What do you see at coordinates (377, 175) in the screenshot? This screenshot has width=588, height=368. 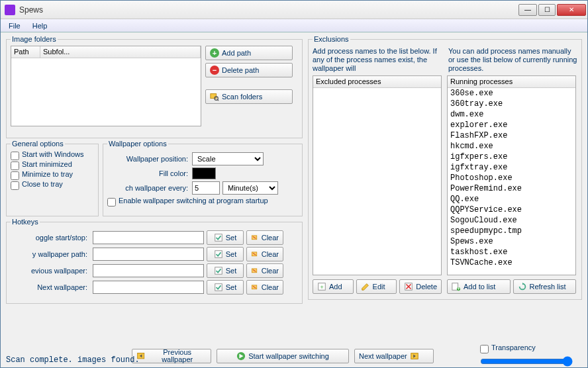 I see `excluded-processes-list: Excluded processes` at bounding box center [377, 175].